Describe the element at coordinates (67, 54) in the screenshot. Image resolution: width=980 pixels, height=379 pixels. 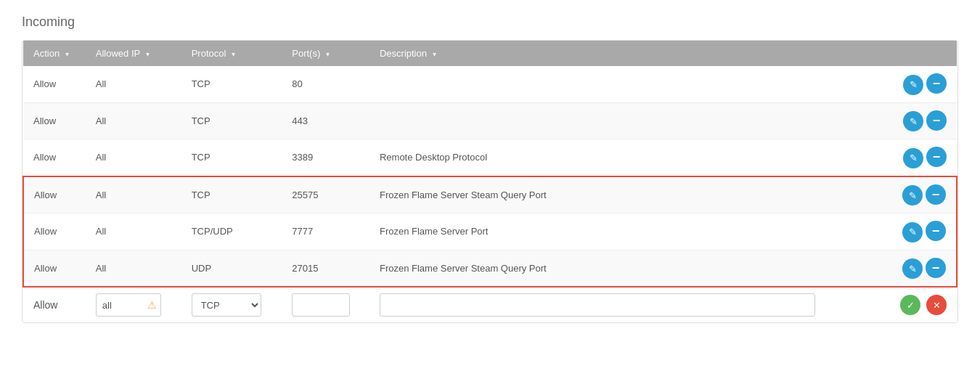
I see `sort-action-icon: ▾` at that location.